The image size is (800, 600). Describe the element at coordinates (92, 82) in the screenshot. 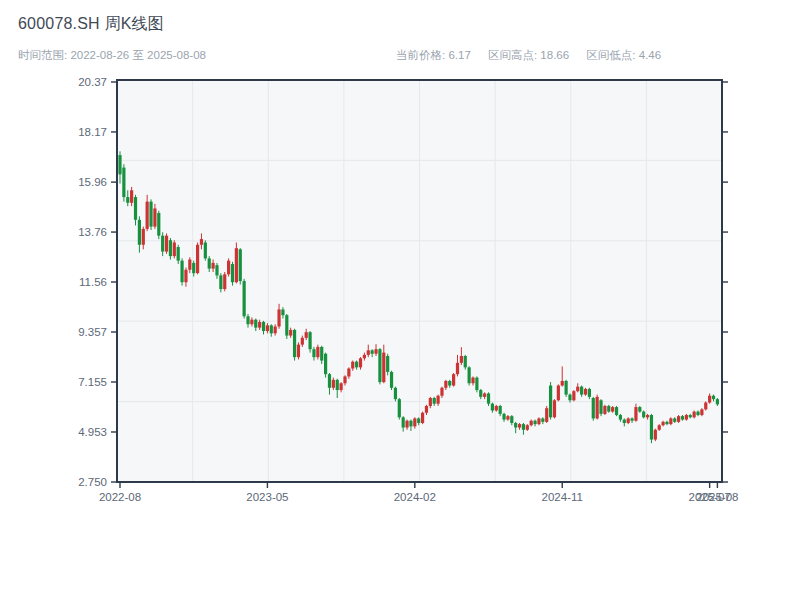

I see `y-axis-label: 20.37` at that location.